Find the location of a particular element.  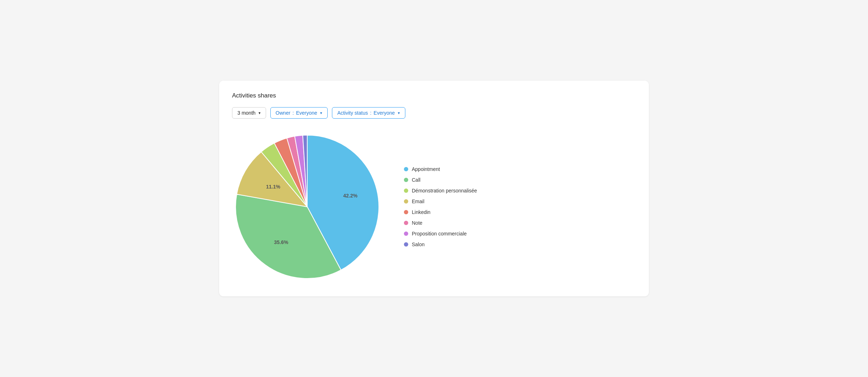

period-filter: 3 month ▾ is located at coordinates (249, 113).